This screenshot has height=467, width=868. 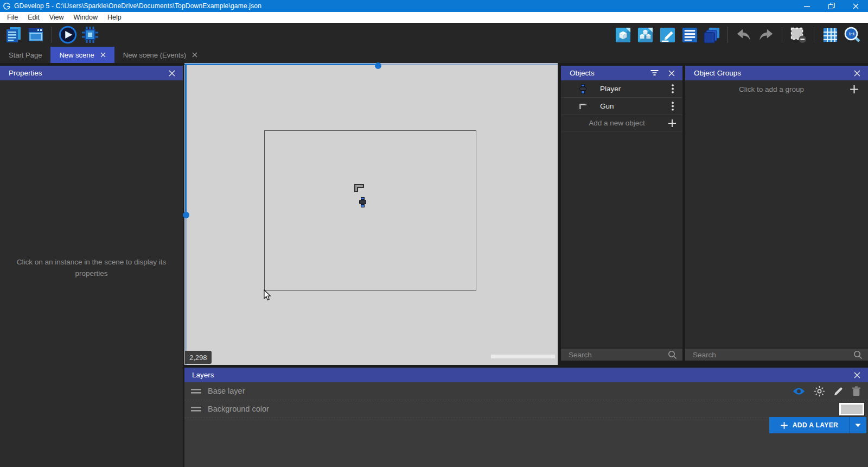 What do you see at coordinates (858, 425) in the screenshot?
I see `add-layer-dropdown` at bounding box center [858, 425].